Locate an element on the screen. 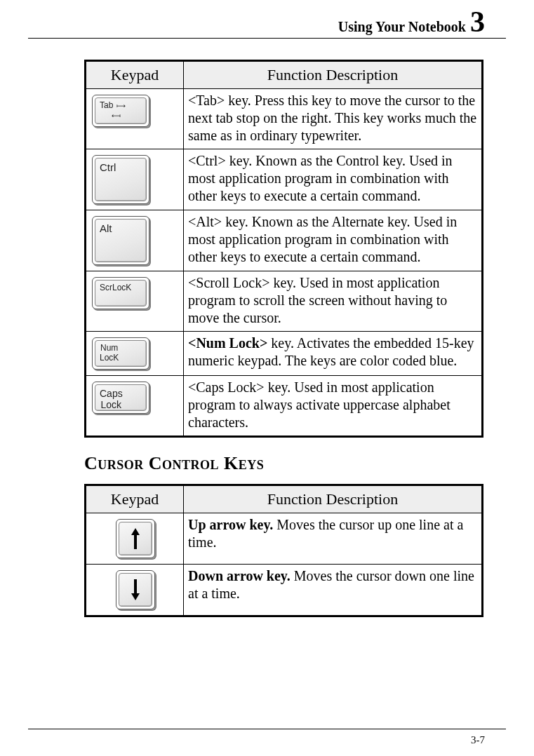 Image resolution: width=534 pixels, height=756 pixels. up-arrow-icon is located at coordinates (135, 539).